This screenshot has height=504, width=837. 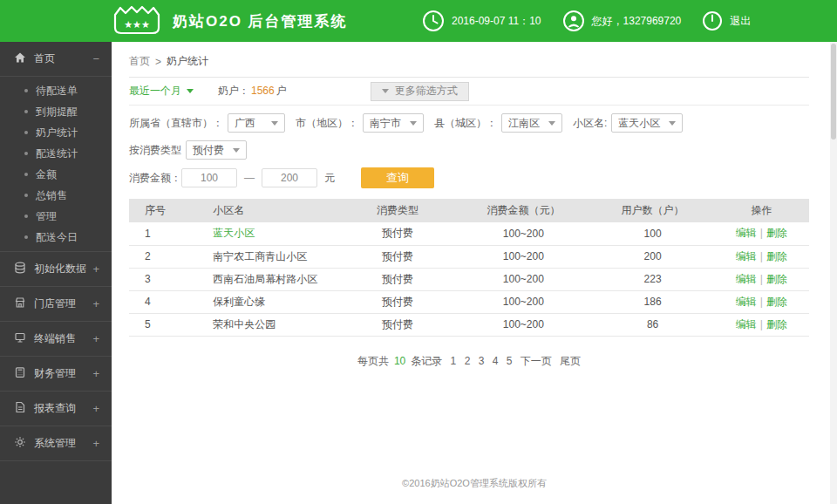 What do you see at coordinates (56, 133) in the screenshot?
I see `sidebar-item-customer-stats: 奶户统计` at bounding box center [56, 133].